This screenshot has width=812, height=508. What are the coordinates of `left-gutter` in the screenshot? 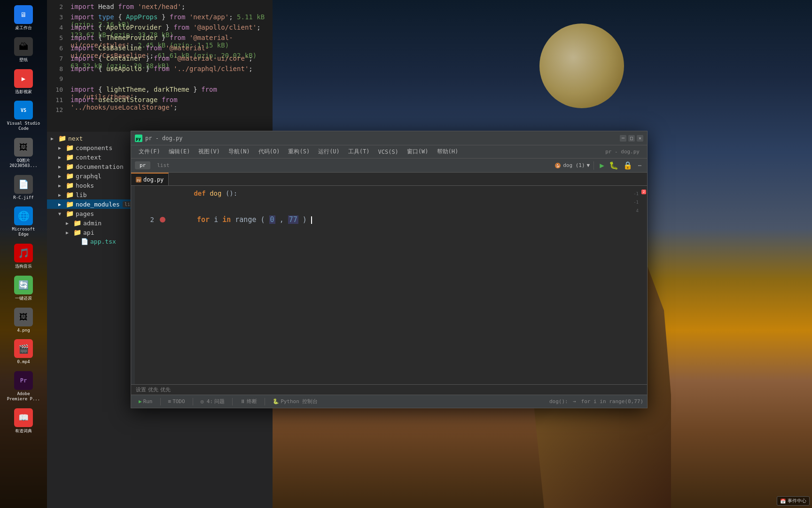 It's located at (133, 285).